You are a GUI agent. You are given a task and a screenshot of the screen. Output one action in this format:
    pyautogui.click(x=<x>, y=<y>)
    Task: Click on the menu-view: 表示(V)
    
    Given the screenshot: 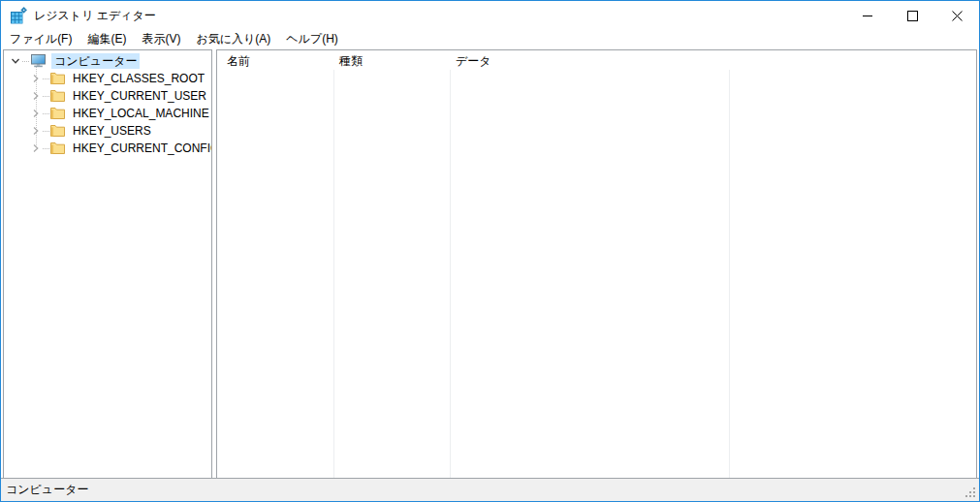 What is the action you would take?
    pyautogui.click(x=161, y=40)
    